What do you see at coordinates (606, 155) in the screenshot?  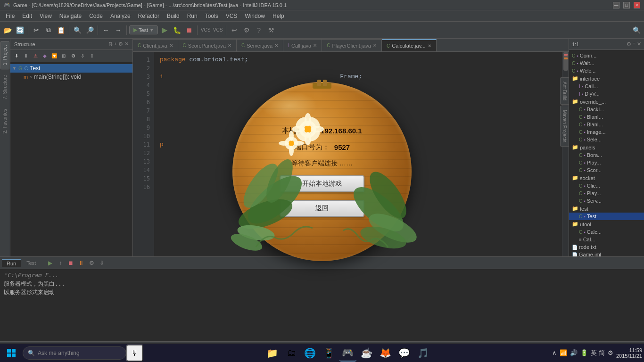 I see `rt-bora: C ▪ Bora...` at bounding box center [606, 155].